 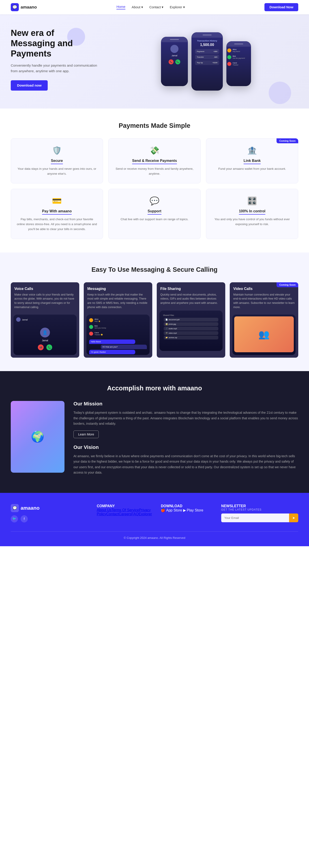 What do you see at coordinates (191, 320) in the screenshot?
I see `messaging-card: File Sharing Quickly send and receive do…` at bounding box center [191, 320].